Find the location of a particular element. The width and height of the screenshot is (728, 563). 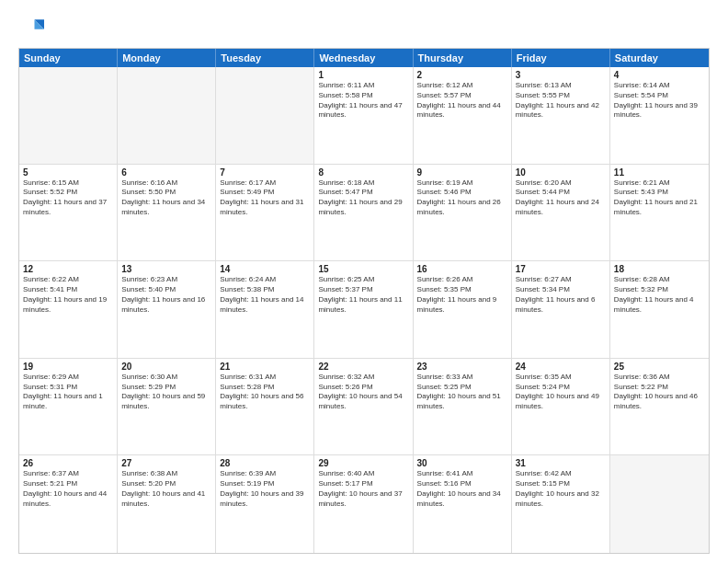

cal-header-cell: Sunday is located at coordinates (68, 58).